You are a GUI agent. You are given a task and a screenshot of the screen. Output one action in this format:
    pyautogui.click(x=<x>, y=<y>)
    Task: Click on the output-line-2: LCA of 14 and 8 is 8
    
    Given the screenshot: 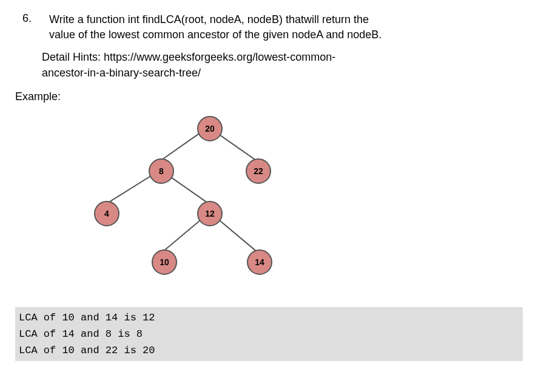 What is the action you would take?
    pyautogui.click(x=269, y=334)
    